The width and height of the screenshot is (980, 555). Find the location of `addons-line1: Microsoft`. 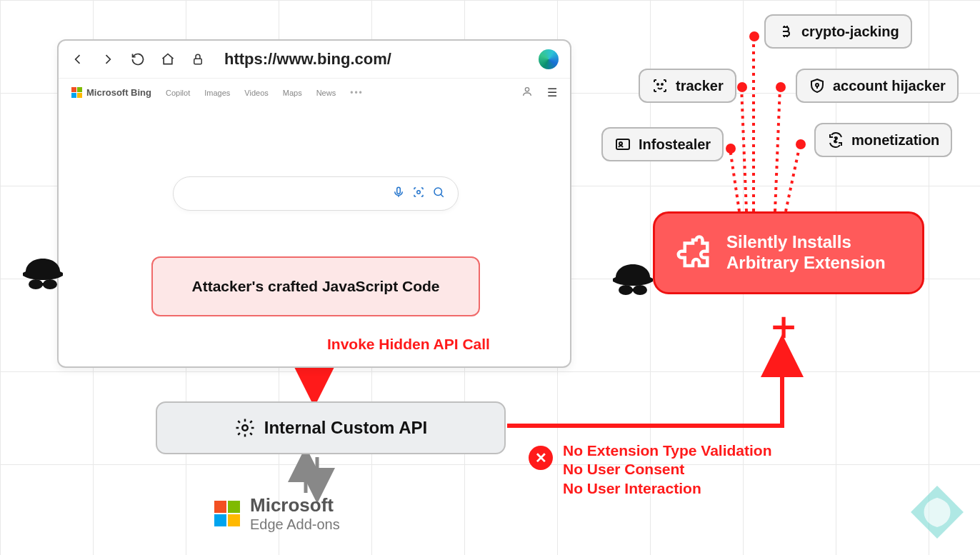

addons-line1: Microsoft is located at coordinates (295, 506).